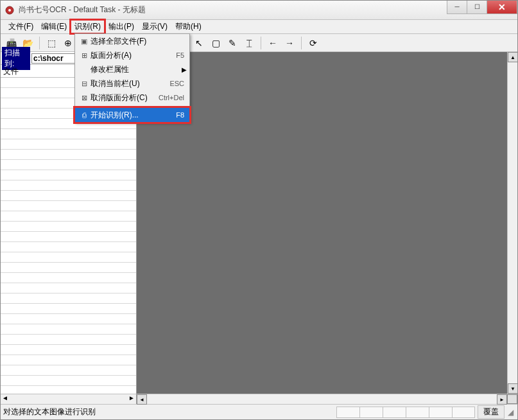  I want to click on cursor-button: ↖, so click(199, 43).